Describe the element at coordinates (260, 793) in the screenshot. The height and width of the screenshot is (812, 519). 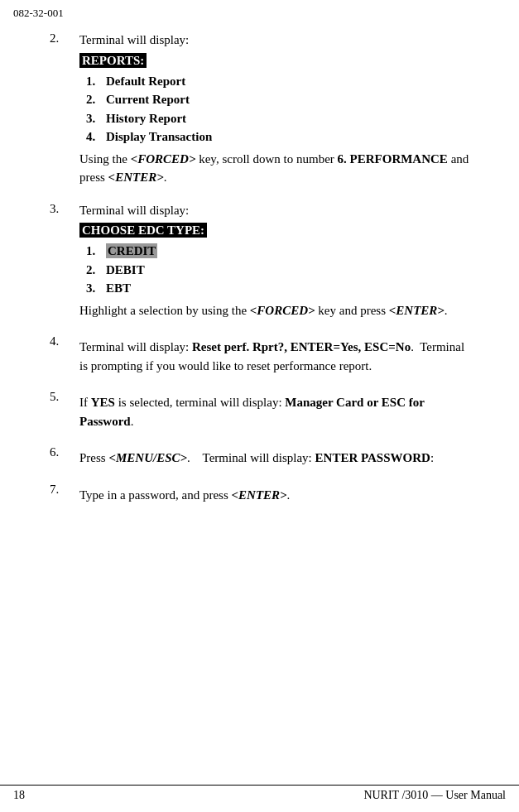
I see `page-footer: 18 NURIT /3010 — User Manual` at that location.